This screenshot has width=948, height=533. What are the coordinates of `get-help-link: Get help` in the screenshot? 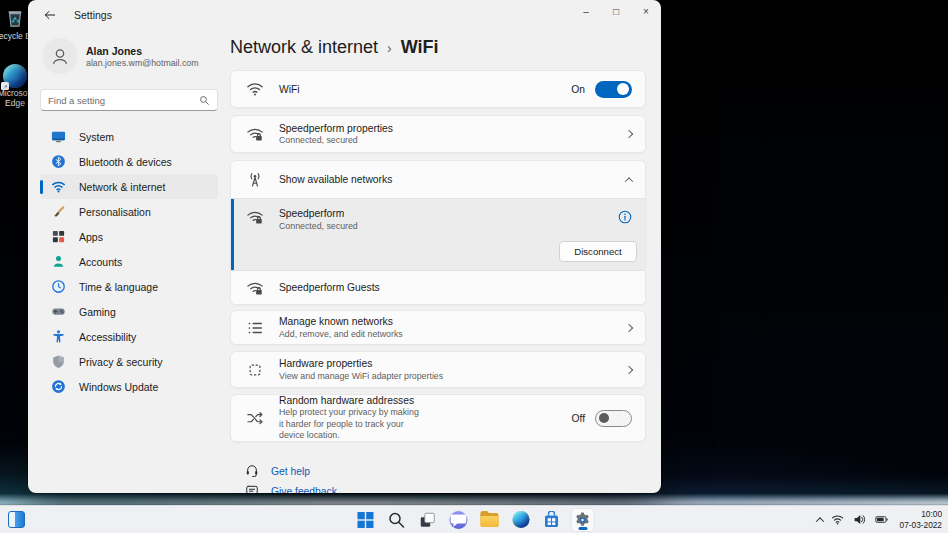 It's located at (438, 471).